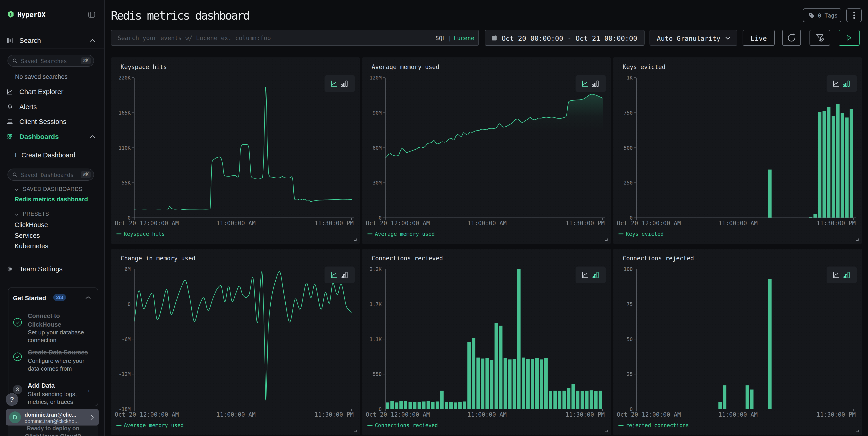  What do you see at coordinates (377, 113) in the screenshot?
I see `y-tick-label: 90M` at bounding box center [377, 113].